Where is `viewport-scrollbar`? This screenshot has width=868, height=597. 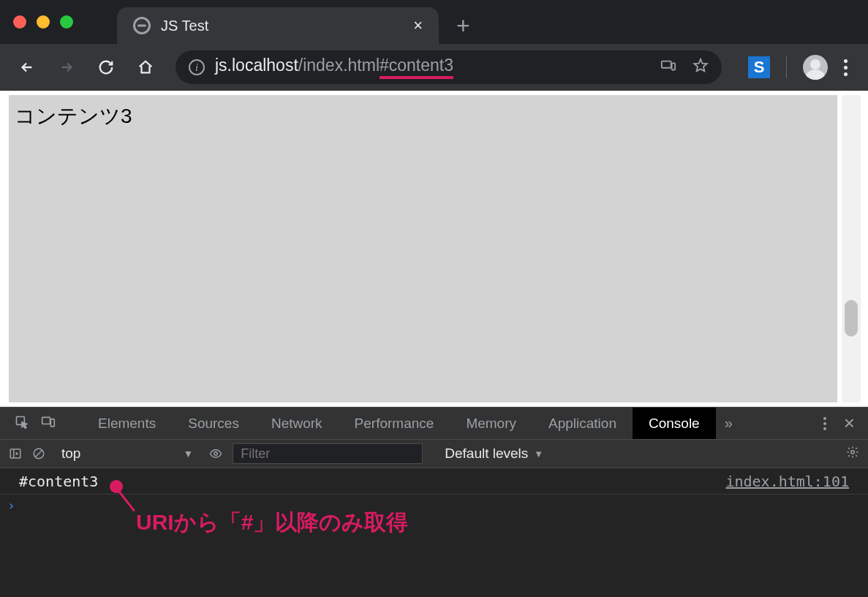
viewport-scrollbar is located at coordinates (851, 249).